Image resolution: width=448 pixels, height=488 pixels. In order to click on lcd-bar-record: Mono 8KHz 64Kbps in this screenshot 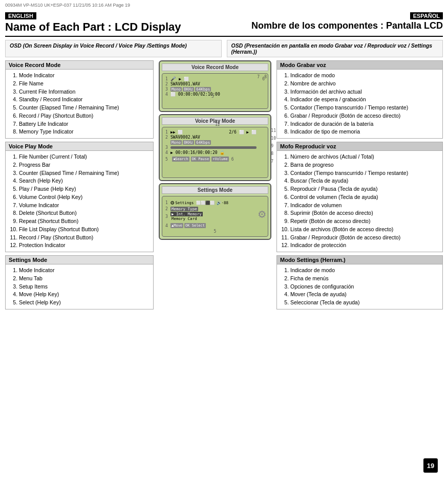, I will do `click(214, 89)`.